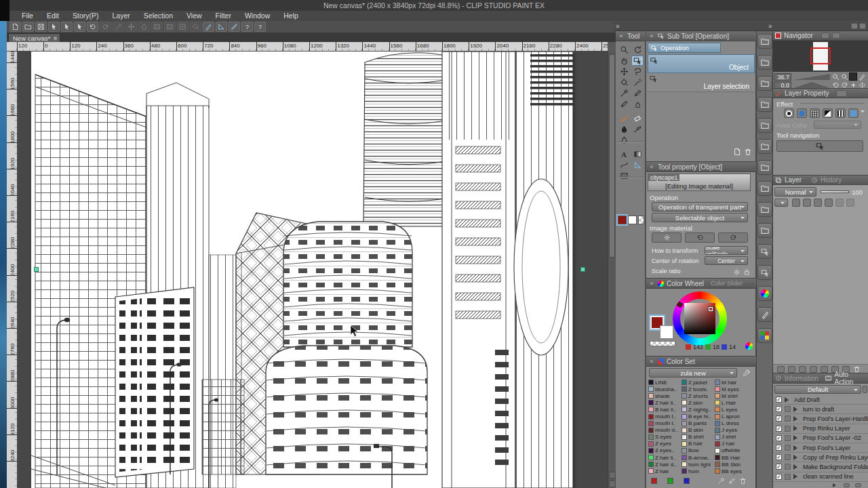 Image resolution: width=868 pixels, height=488 pixels. What do you see at coordinates (821, 439) in the screenshot?
I see `auto-action-prep-fool-s-layer-02: ✓Prep Fool's Layer -02` at bounding box center [821, 439].